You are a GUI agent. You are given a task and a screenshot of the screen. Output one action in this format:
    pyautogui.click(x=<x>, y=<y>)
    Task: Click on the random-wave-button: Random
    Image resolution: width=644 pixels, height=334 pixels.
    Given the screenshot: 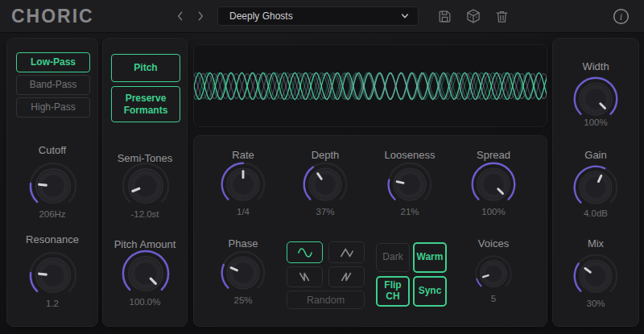 What is the action you would take?
    pyautogui.click(x=325, y=299)
    